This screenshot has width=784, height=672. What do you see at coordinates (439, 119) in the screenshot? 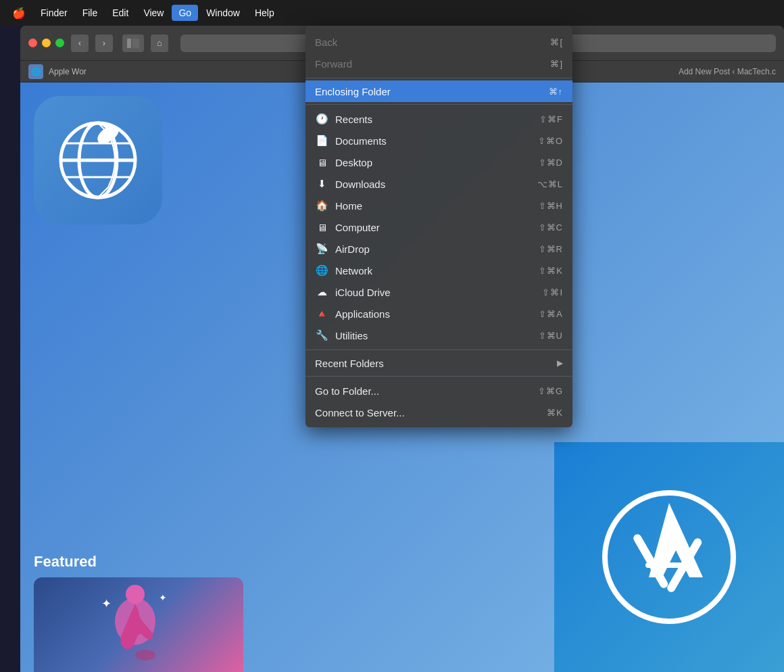
I see `menu-item-recents: 🕐 Recents ⇧⌘F` at bounding box center [439, 119].